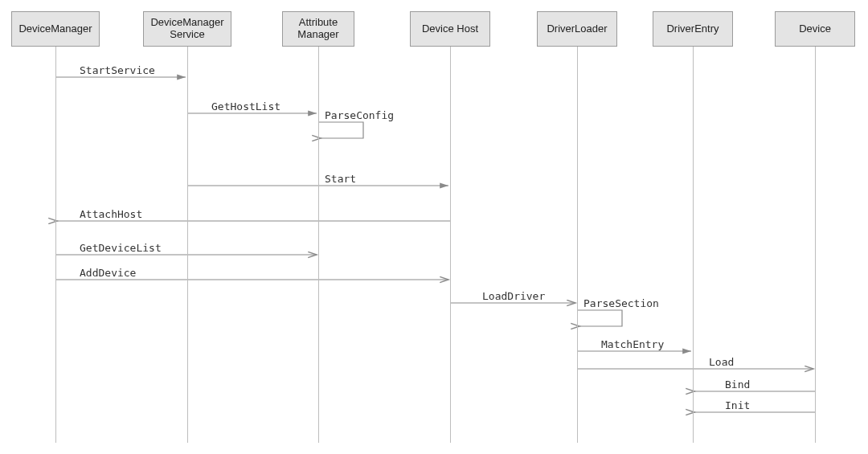 The image size is (868, 454). I want to click on message-label: ParseSection, so click(621, 304).